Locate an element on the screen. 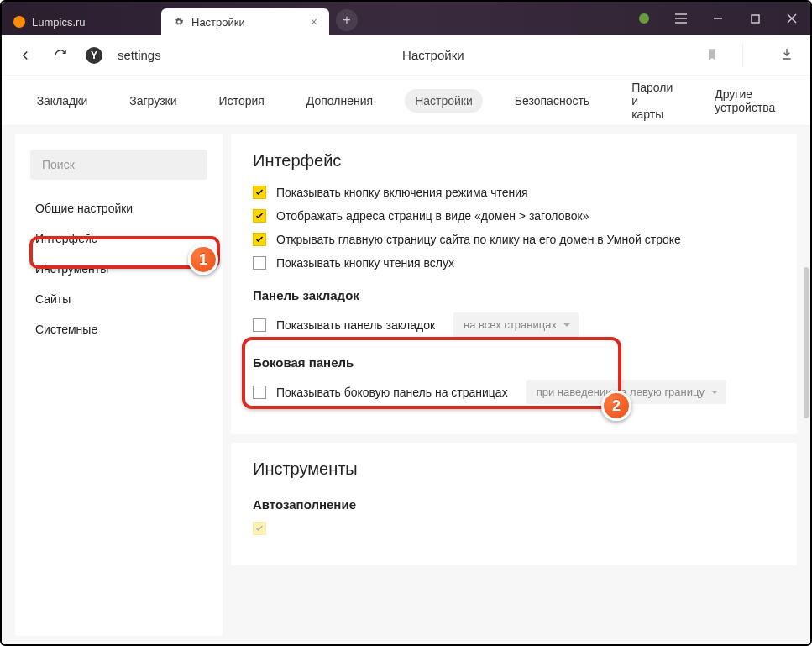 The height and width of the screenshot is (646, 812). topnav-bookmarks: Закладки is located at coordinates (62, 101).